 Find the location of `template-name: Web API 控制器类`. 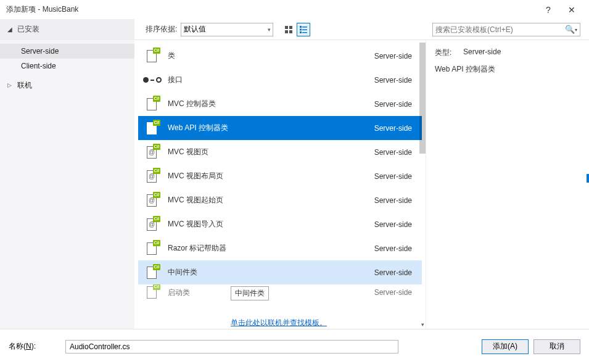

template-name: Web API 控制器类 is located at coordinates (271, 128).